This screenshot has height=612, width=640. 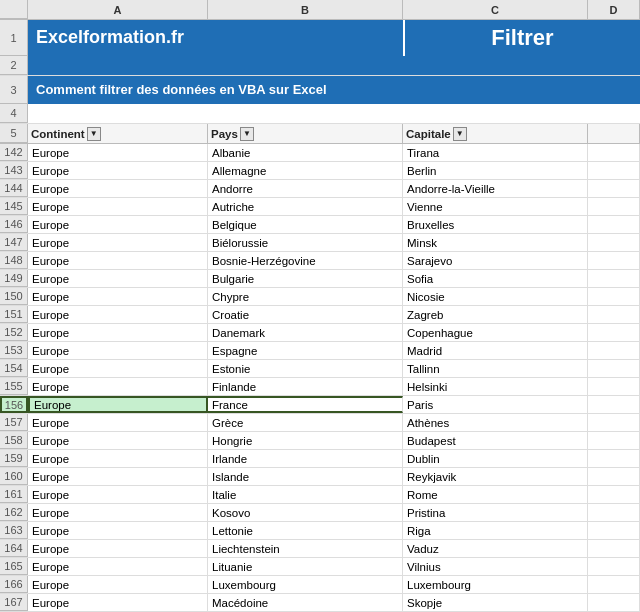 I want to click on col-header-c: C, so click(x=496, y=10).